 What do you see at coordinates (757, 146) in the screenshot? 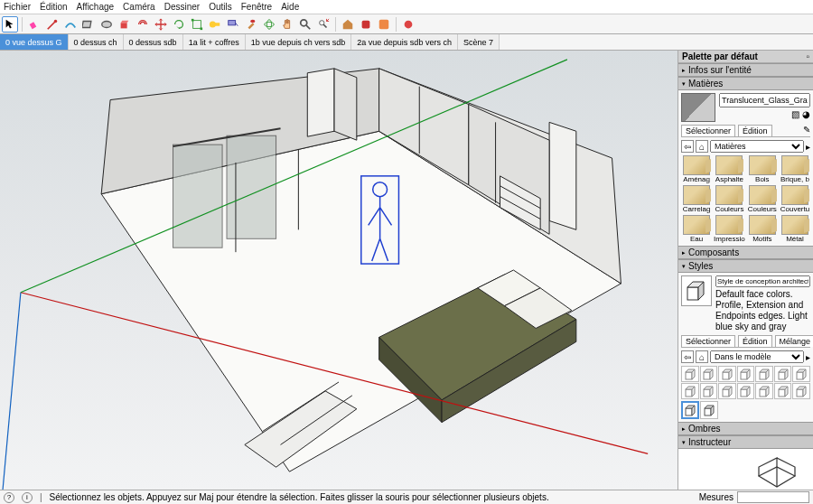
I see `material-collection-select: Matières` at bounding box center [757, 146].